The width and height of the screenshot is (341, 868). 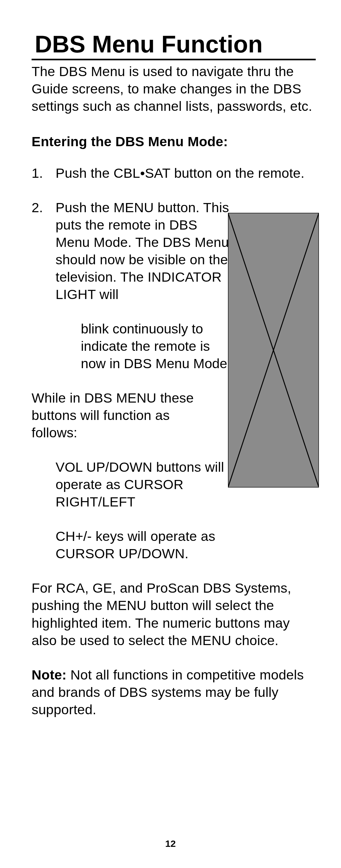 I want to click on paragraph-while-in-menu: While in DBS MENU these buttons will fun…, so click(x=120, y=415).